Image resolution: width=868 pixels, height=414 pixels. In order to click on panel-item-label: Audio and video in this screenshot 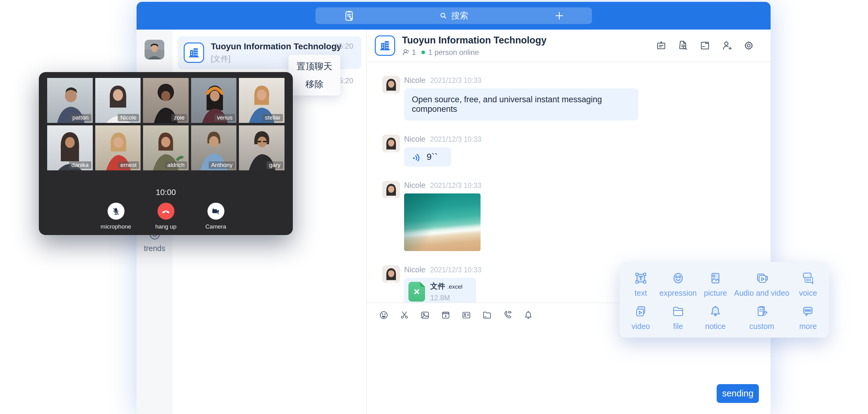, I will do `click(762, 293)`.